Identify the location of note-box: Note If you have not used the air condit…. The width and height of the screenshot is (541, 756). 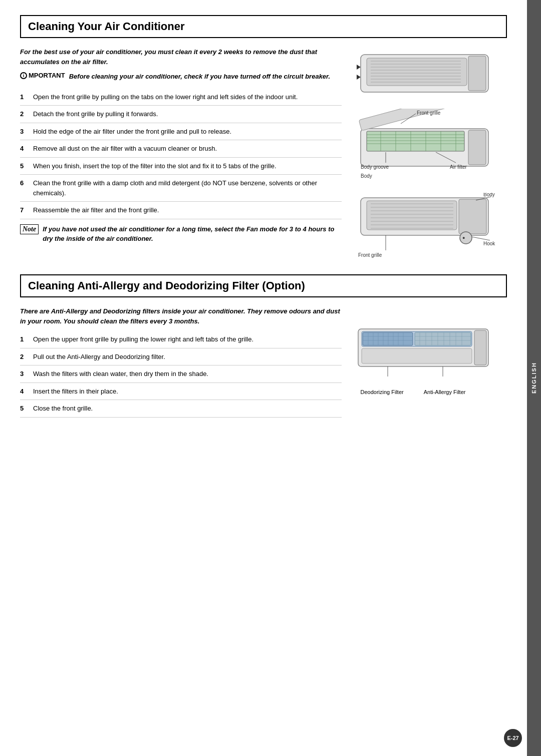
(181, 234).